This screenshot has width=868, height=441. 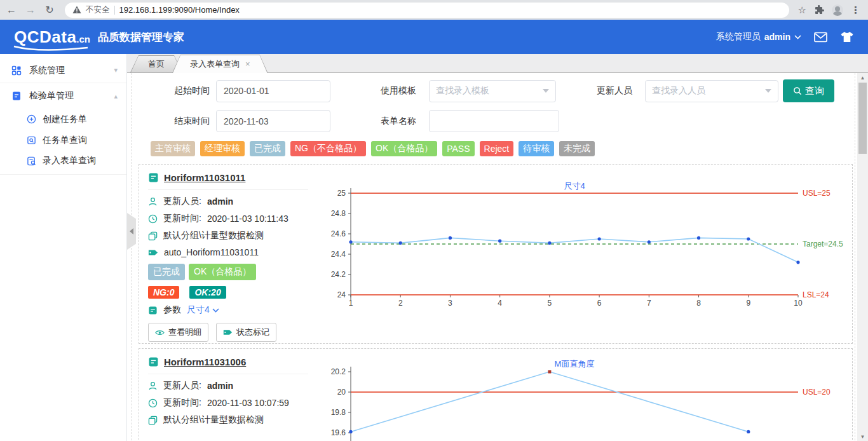 What do you see at coordinates (863, 437) in the screenshot?
I see `scroll-down-icon: ▼` at bounding box center [863, 437].